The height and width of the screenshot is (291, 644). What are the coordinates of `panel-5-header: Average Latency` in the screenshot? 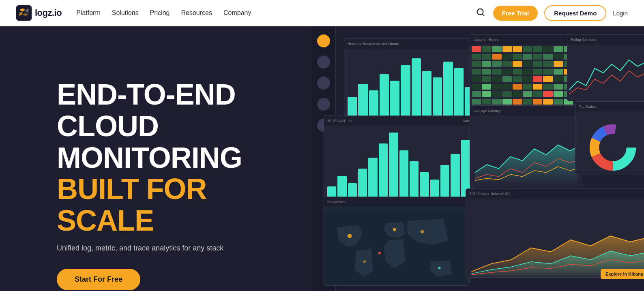 It's located at (526, 111).